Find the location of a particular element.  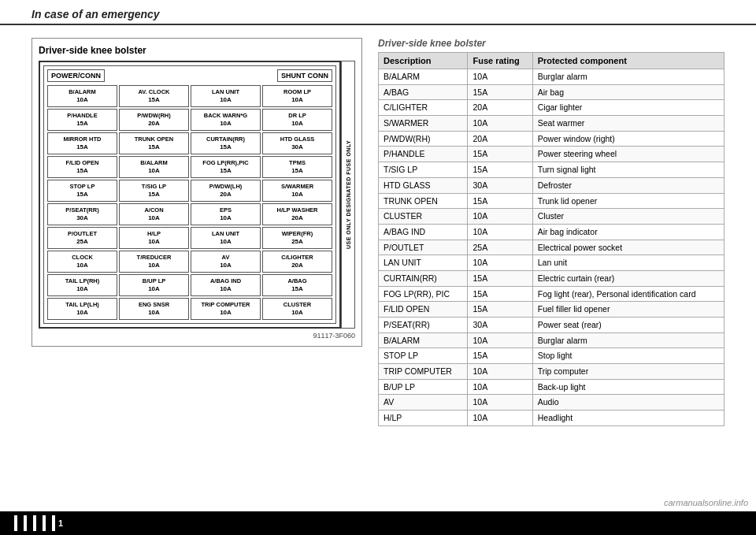

page-header: In case of an emergency is located at coordinates (378, 13).